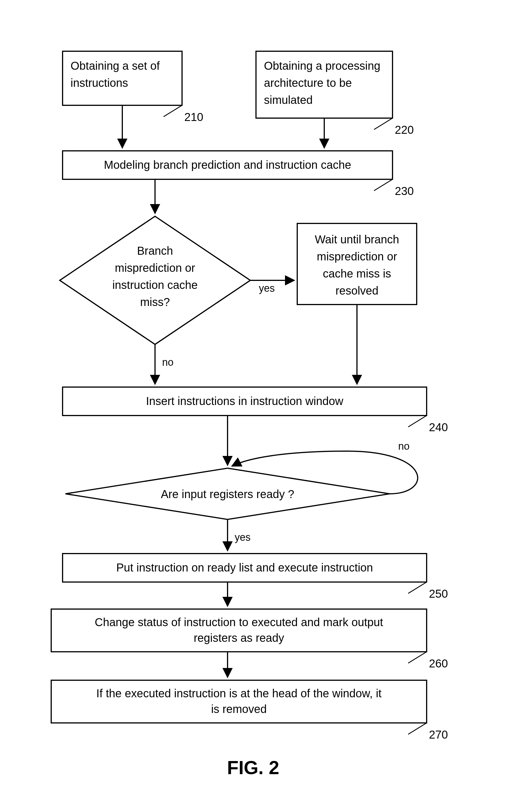 Image resolution: width=506 pixels, height=812 pixels. What do you see at coordinates (239, 693) in the screenshot?
I see `node-270-text-1: If the executed instruction is at the he…` at bounding box center [239, 693].